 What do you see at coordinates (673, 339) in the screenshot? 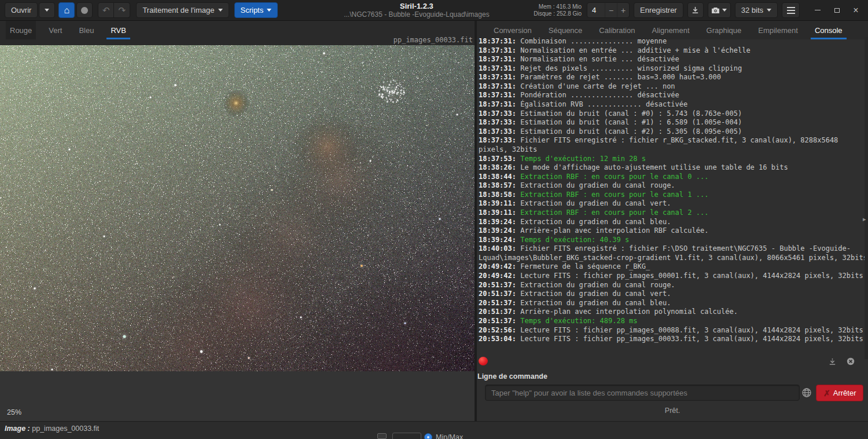
I see `console-line: 20:53:04: Lecture FITS : fichier pp_imag…` at bounding box center [673, 339].